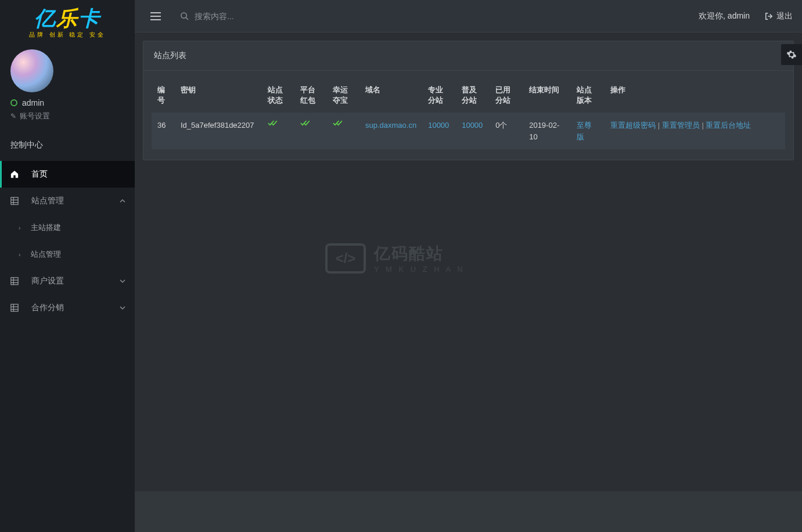  What do you see at coordinates (746, 16) in the screenshot?
I see `topbar-right: 欢迎你, admin 退出` at bounding box center [746, 16].